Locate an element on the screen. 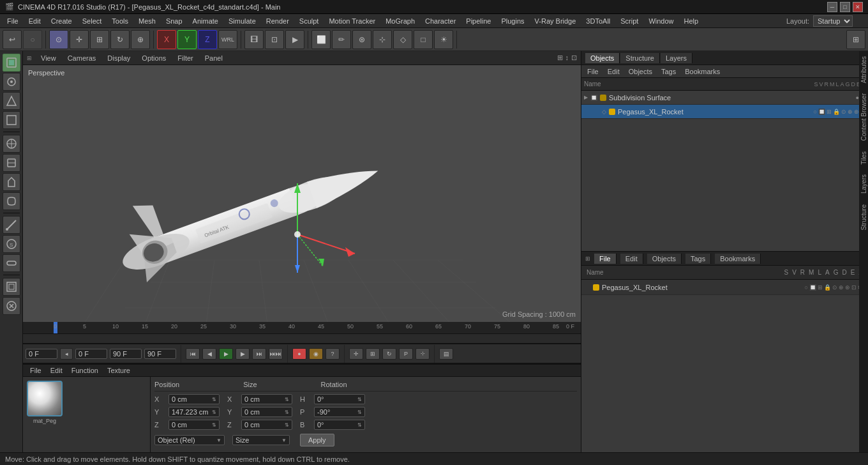  vp-icon-3: ⊡ is located at coordinates (574, 57).